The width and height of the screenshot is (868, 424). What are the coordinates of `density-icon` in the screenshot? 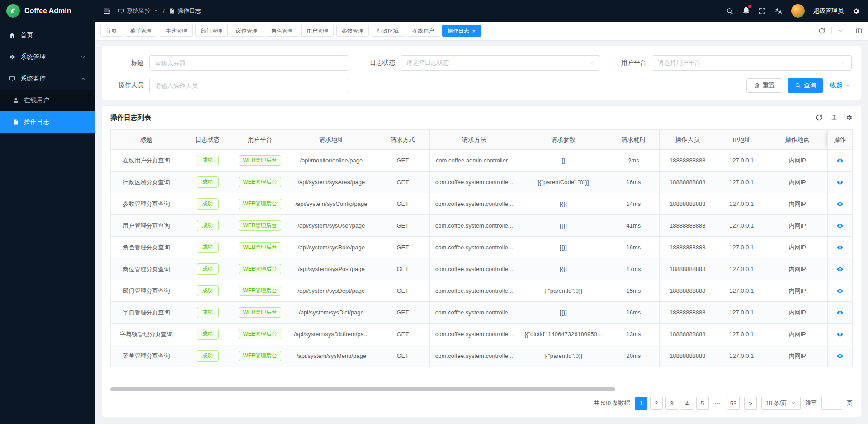 It's located at (834, 118).